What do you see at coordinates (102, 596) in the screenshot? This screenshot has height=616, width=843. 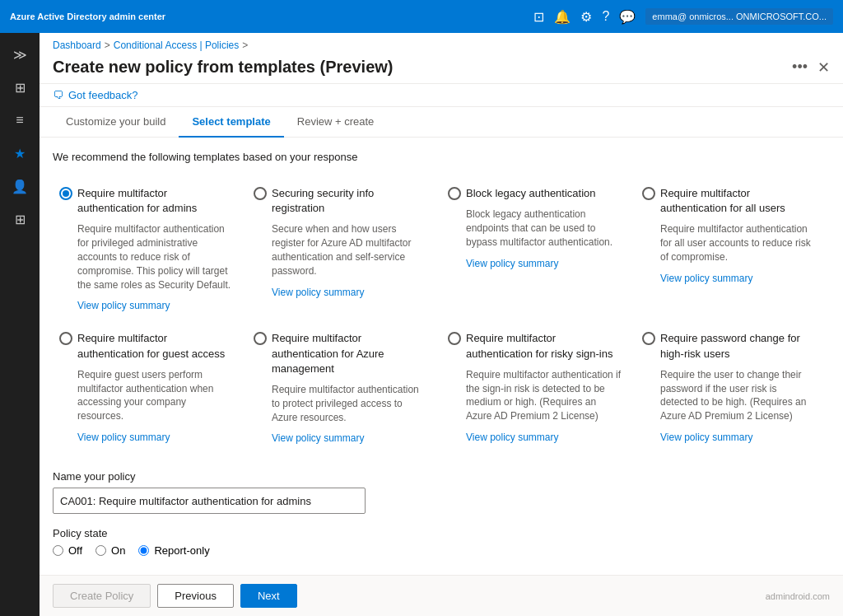 I see `create-policy-button: Create Policy` at bounding box center [102, 596].